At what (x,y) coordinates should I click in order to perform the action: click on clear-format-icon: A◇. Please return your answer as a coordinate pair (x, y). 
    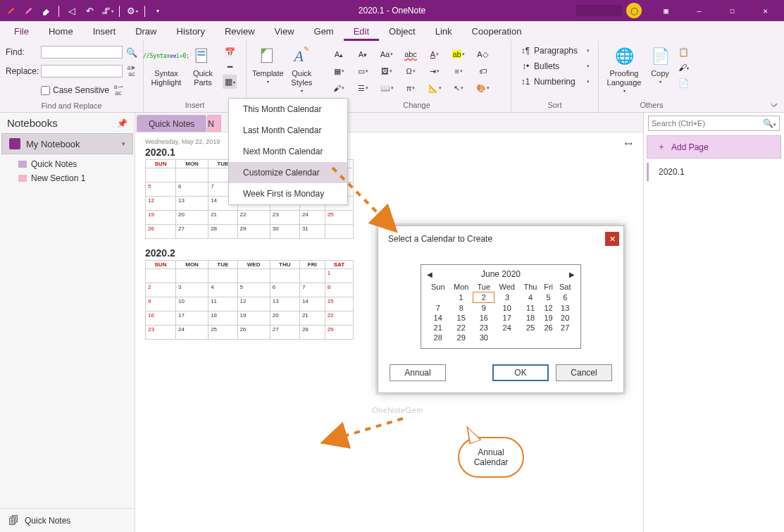
    Looking at the image, I should click on (483, 54).